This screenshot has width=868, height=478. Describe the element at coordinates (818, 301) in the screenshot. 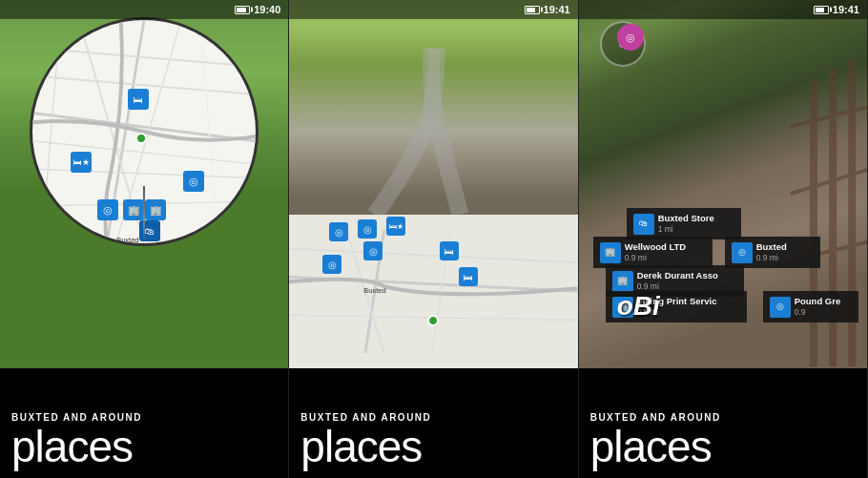

I see `screen3-card-pound-title: Pound Gre` at that location.